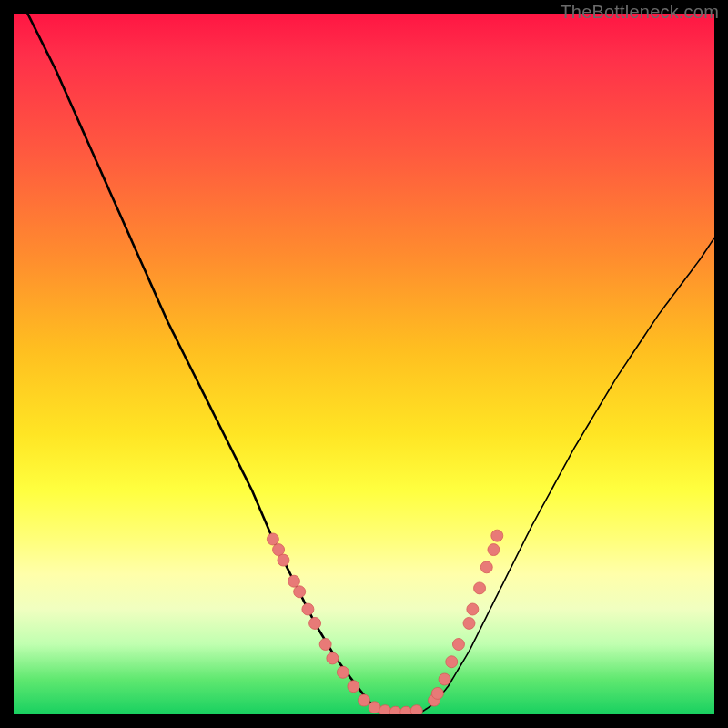 The width and height of the screenshot is (728, 728). What do you see at coordinates (384, 622) in the screenshot?
I see `marker-group` at bounding box center [384, 622].